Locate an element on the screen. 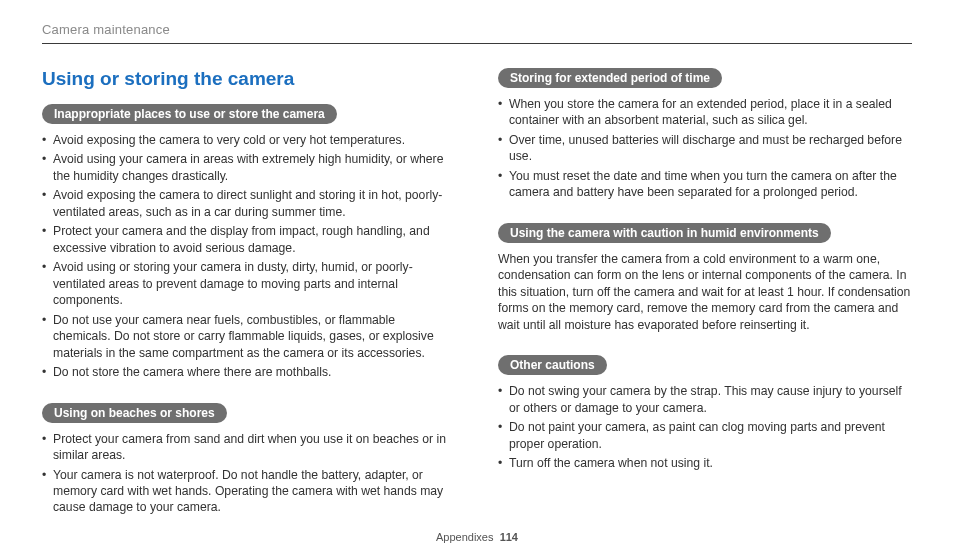  list-item: Do not paint your camera, as paint can c… is located at coordinates (705, 436).